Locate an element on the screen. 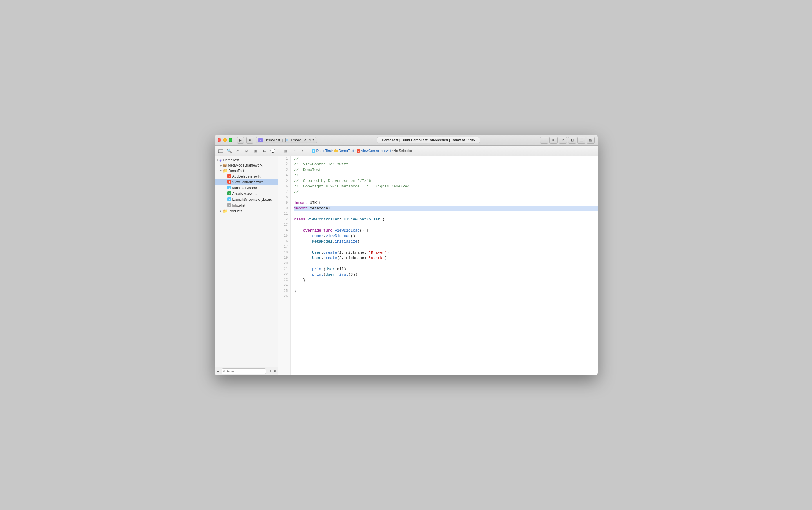  hierarchy-button: ⊞ is located at coordinates (274, 371).